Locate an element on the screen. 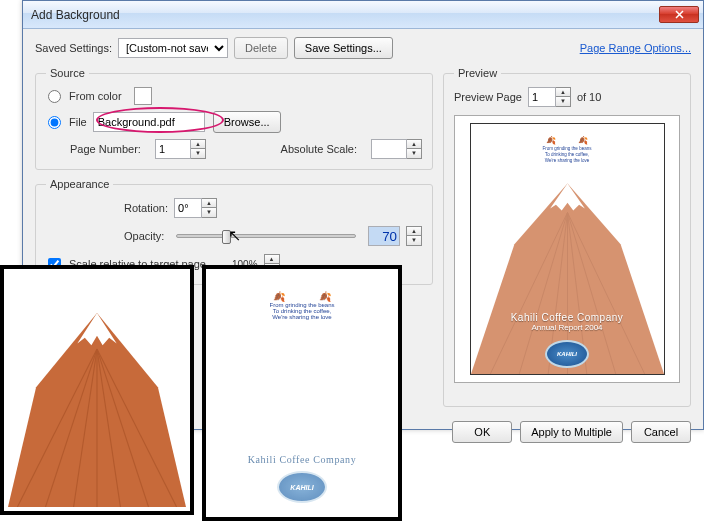  overlay-thumb-mountain is located at coordinates (97, 390).